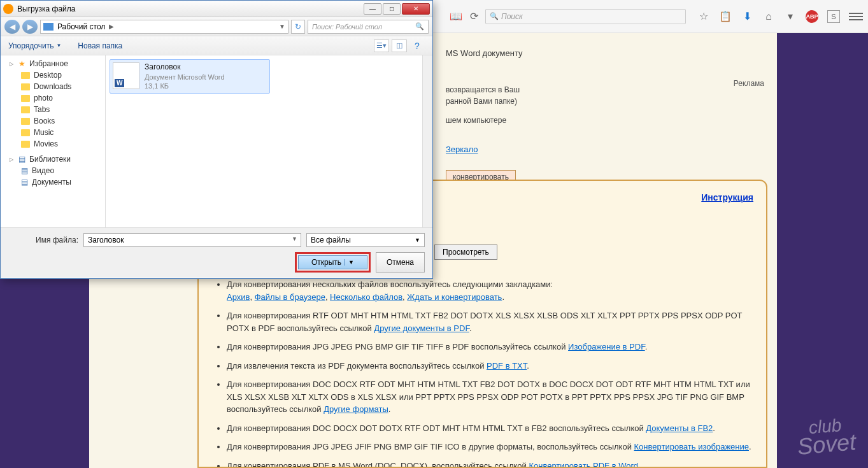 The image size is (868, 468). I want to click on content-link: Документы в FB2, so click(679, 428).